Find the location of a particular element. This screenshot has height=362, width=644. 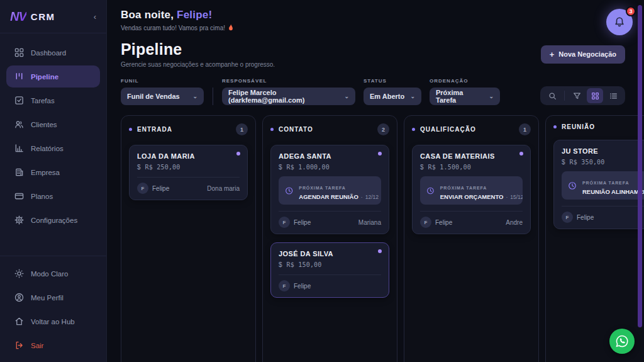

sidebar-item-pipeline: Pipeline is located at coordinates (53, 77).